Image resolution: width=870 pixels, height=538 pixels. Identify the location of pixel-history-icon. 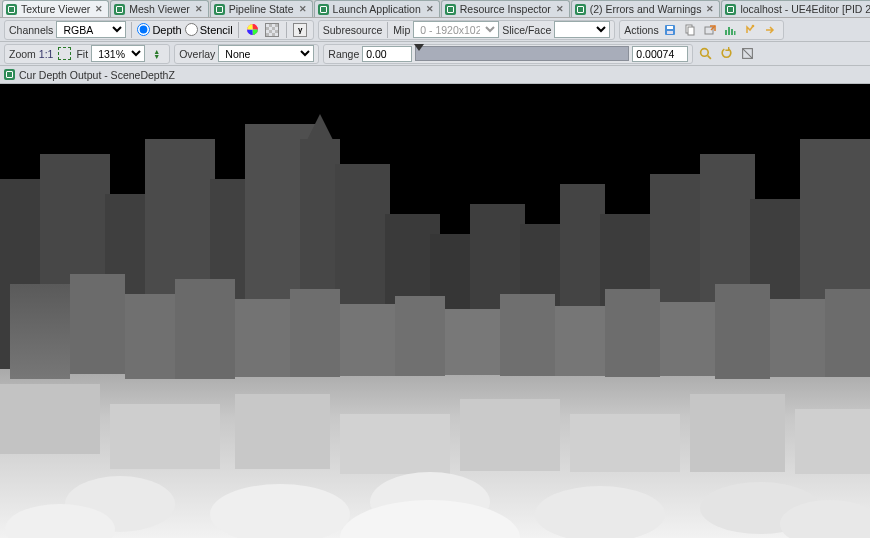
(750, 30).